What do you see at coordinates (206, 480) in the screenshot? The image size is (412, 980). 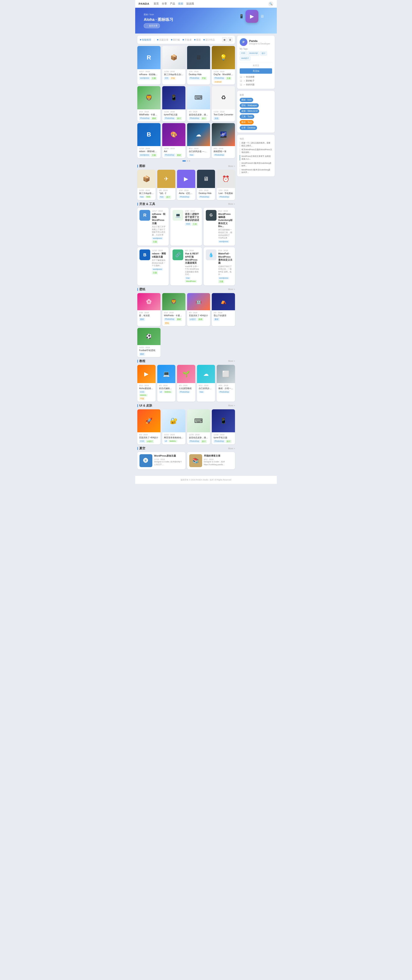 I see `footer: 版权所有 © 2018 PANDA Studio · 技术 All Rights…` at bounding box center [206, 480].